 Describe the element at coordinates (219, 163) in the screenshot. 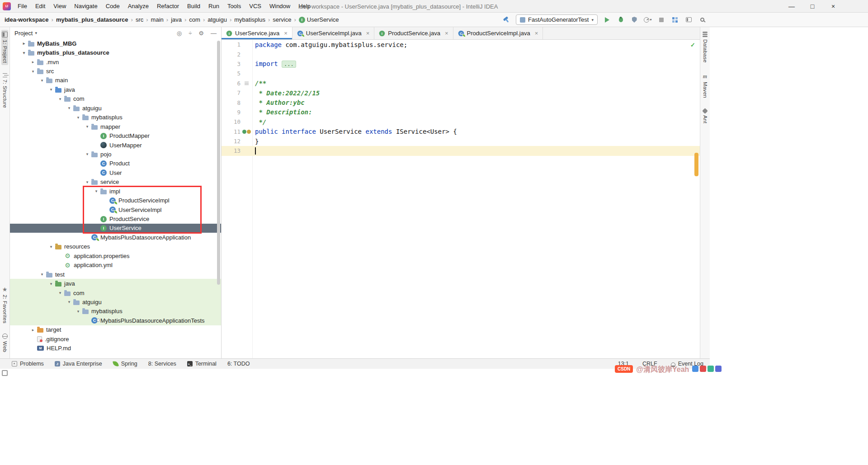

I see `project-scrollbar` at that location.